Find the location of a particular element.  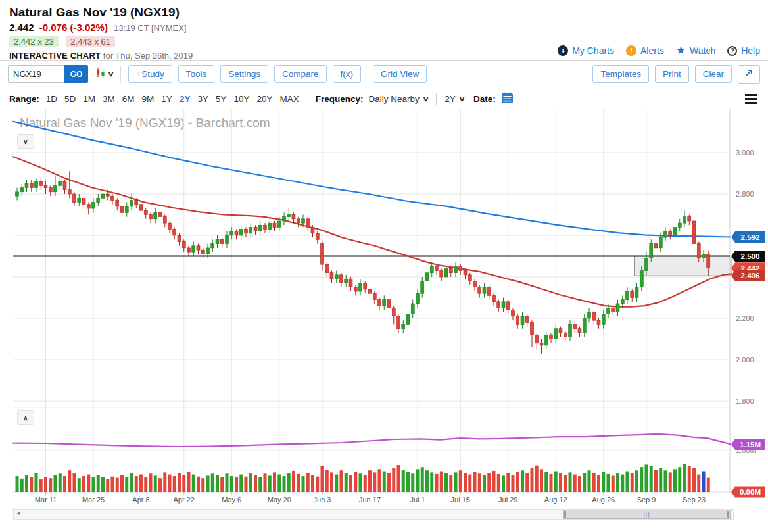

range-2y-active: 2Y is located at coordinates (185, 99).